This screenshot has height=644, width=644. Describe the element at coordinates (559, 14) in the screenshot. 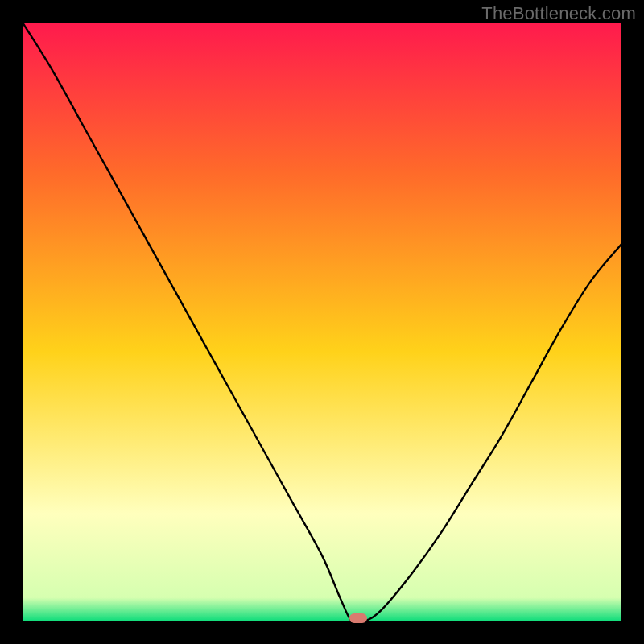

I see `watermark-text: TheBottleneck.com` at that location.